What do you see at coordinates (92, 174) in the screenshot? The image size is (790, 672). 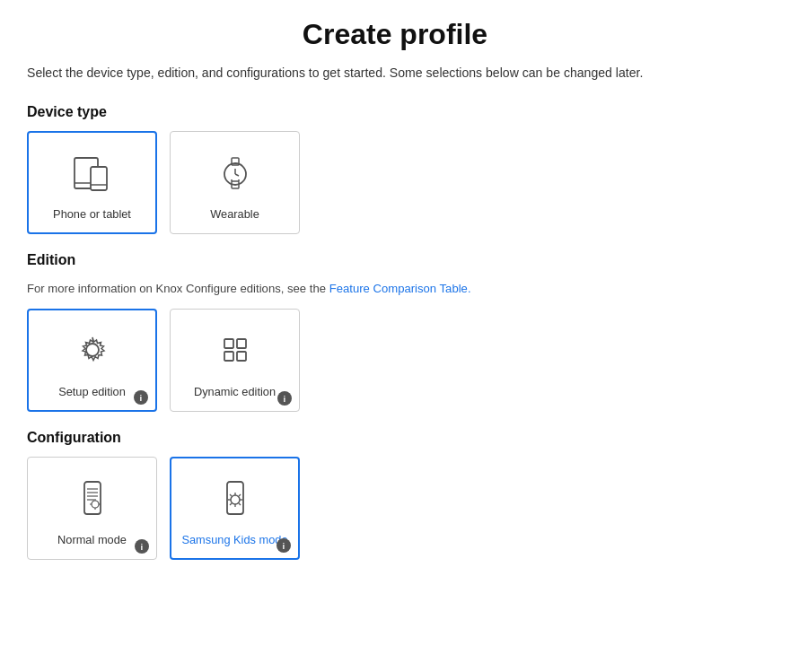 I see `phone-tablet-icon` at bounding box center [92, 174].